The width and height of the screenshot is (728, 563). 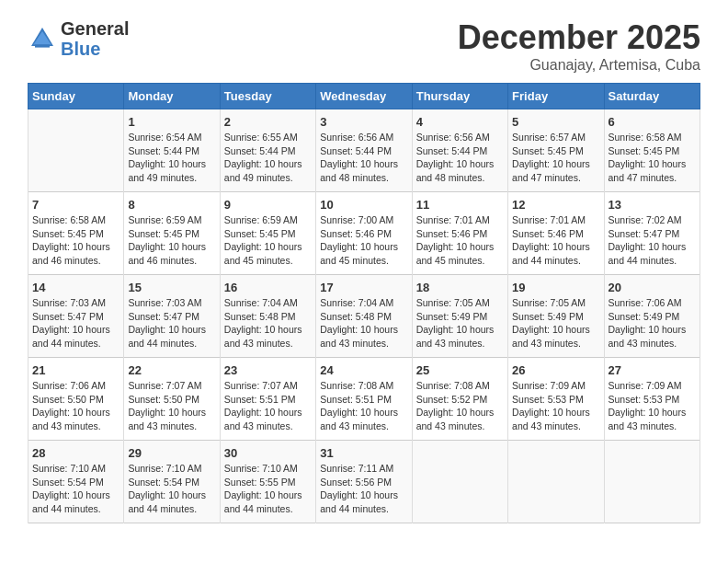 I want to click on calendar-cell-w5-d3: 30Sunrise: 7:10 AM Sunset: 5:55 PM Dayli…, so click(x=267, y=482).